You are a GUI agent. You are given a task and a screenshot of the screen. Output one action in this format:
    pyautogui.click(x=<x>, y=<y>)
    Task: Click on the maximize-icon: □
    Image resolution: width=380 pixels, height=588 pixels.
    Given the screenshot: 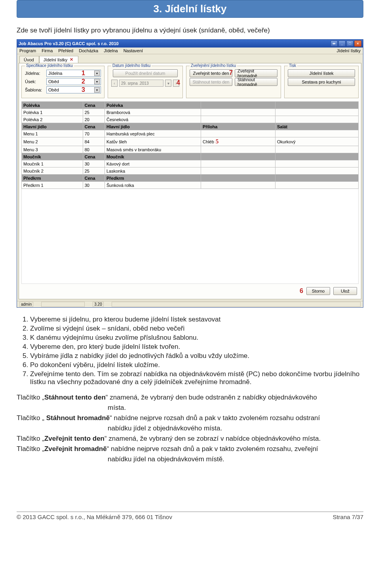 What is the action you would take?
    pyautogui.click(x=350, y=44)
    